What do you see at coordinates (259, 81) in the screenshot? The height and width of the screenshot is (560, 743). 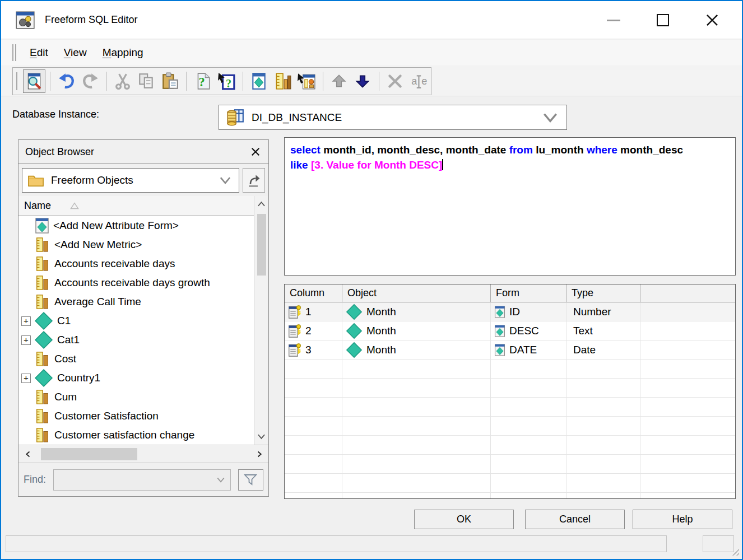 I see `add-attribute-button` at bounding box center [259, 81].